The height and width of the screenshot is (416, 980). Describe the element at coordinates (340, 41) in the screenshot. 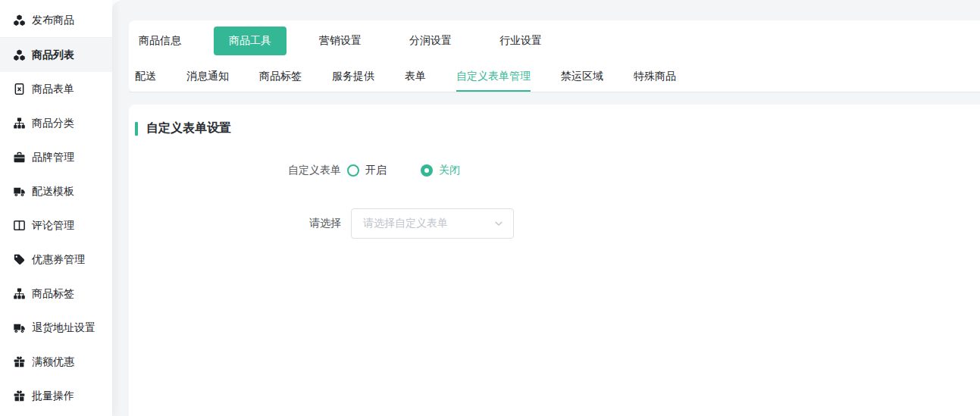

I see `tab-marketing-settings: 营销设置` at that location.